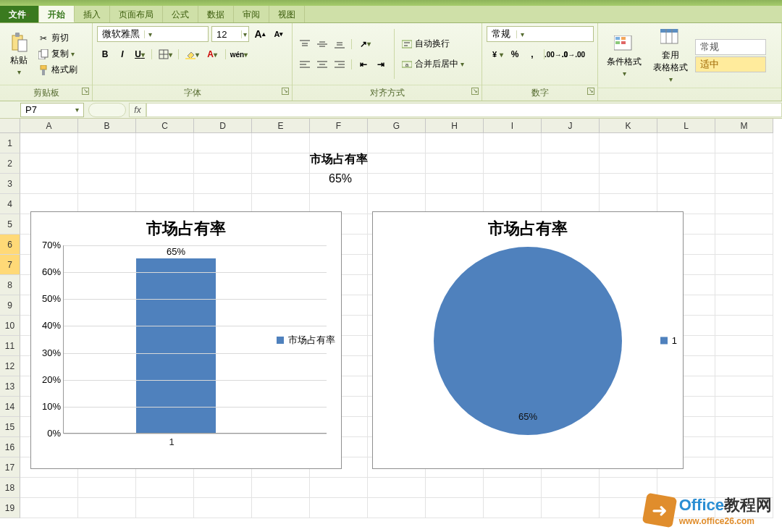  Describe the element at coordinates (10, 427) in the screenshot. I see `row-header: 15` at that location.